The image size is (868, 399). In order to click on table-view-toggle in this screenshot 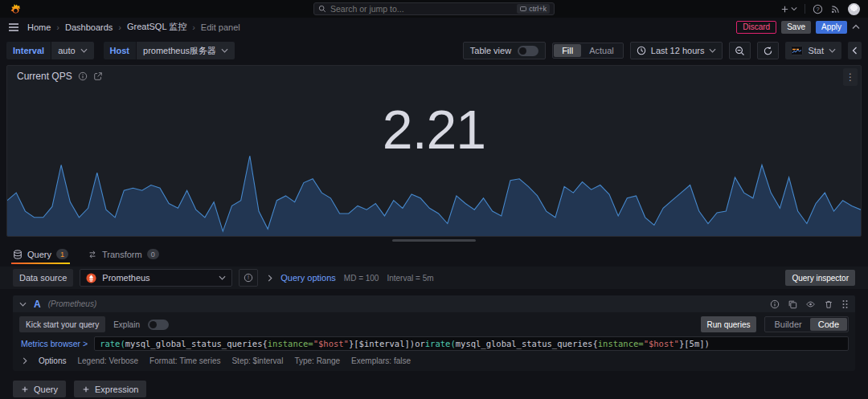, I will do `click(528, 51)`.